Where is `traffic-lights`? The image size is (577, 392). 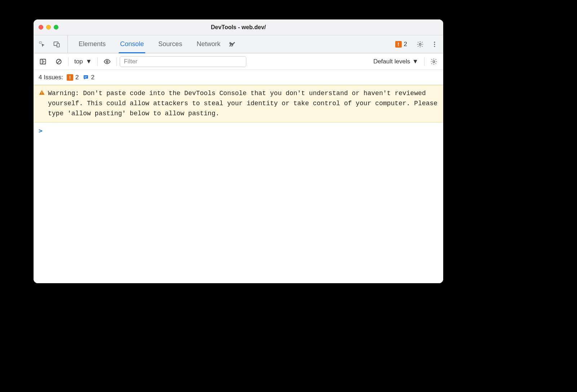 traffic-lights is located at coordinates (46, 27).